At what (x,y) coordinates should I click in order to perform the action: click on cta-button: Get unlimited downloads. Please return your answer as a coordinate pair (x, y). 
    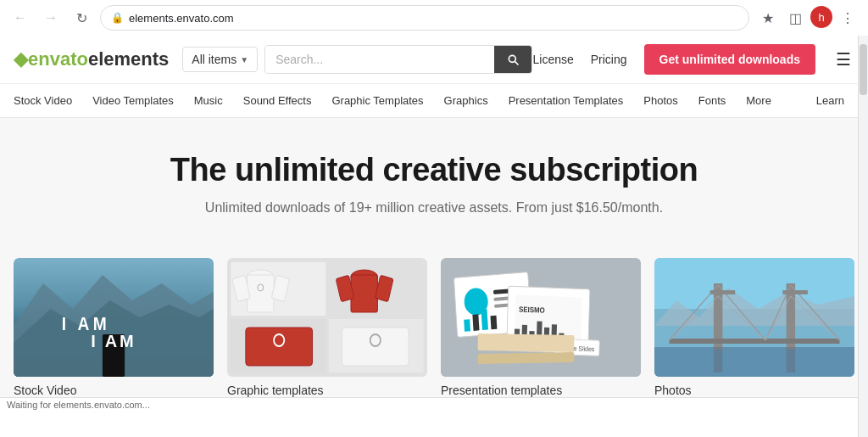
    Looking at the image, I should click on (730, 59).